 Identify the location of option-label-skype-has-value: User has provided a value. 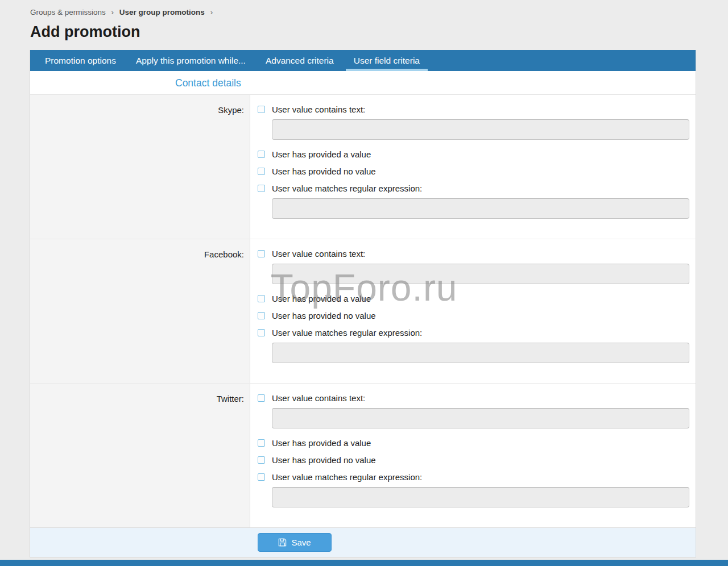
(321, 155).